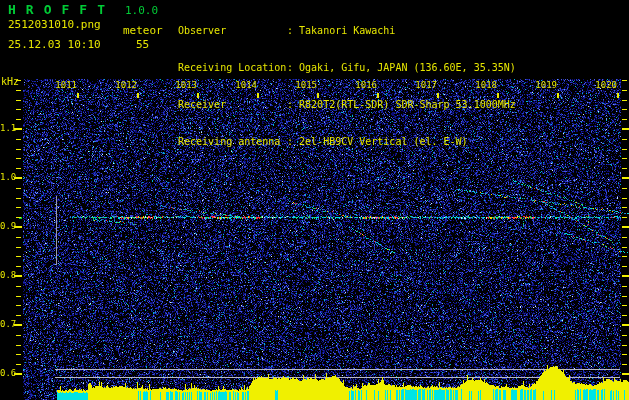  Describe the element at coordinates (142, 45) in the screenshot. I see `echo-count: 55` at that location.